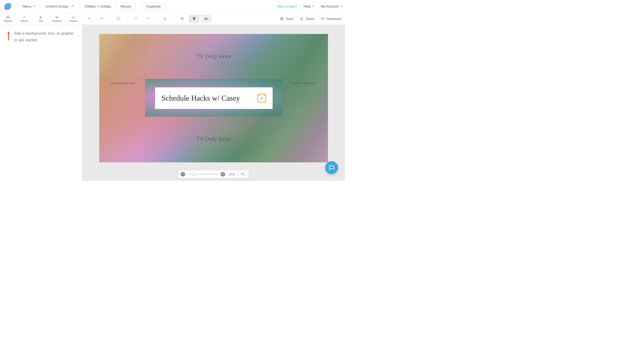 The image size is (644, 338). Describe the element at coordinates (302, 19) in the screenshot. I see `share-icon` at that location.